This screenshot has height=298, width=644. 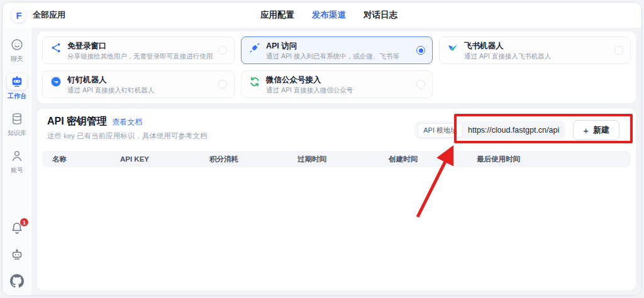 I want to click on plug-icon, so click(x=255, y=48).